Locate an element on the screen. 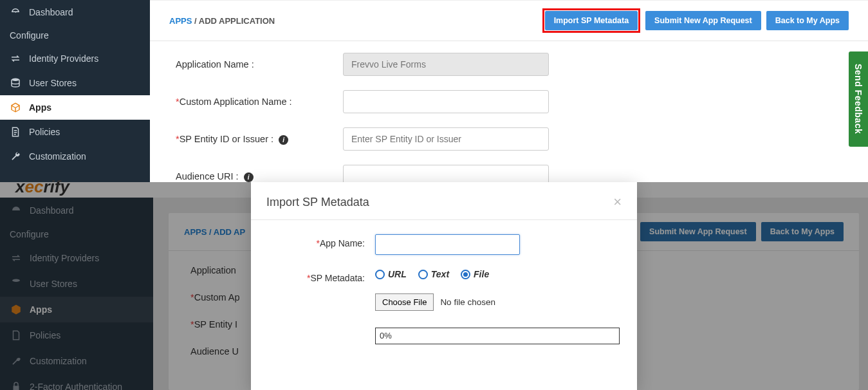  sidebar-item-label: User Stores is located at coordinates (53, 83).